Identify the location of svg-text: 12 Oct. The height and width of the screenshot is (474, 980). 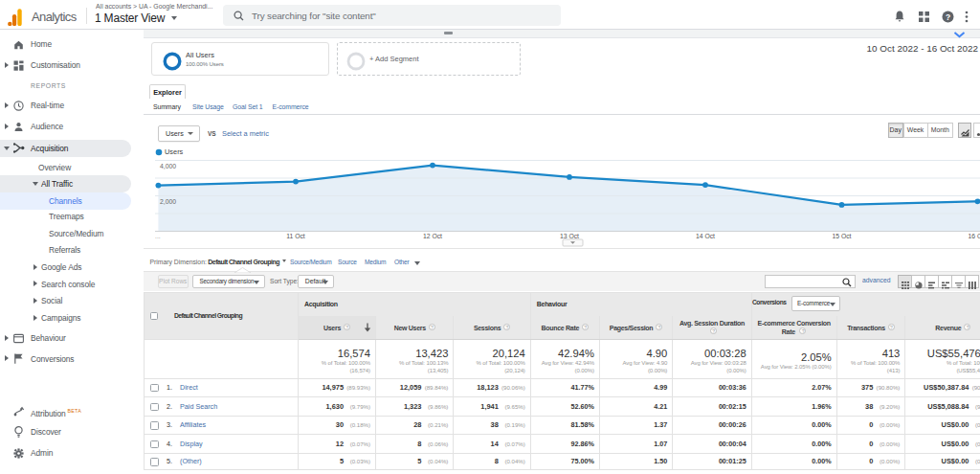
(433, 236).